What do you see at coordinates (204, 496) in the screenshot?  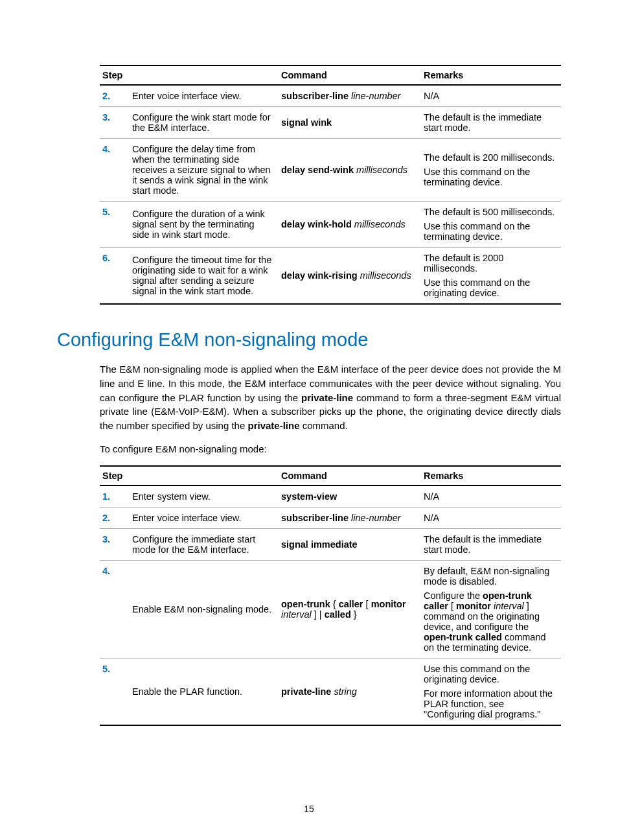 I see `step-description: Enter system view.` at bounding box center [204, 496].